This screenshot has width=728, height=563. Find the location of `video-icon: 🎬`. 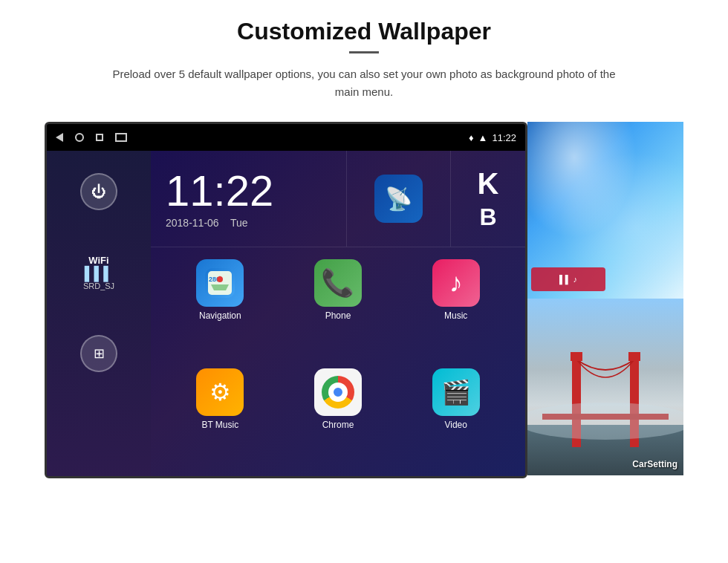

video-icon: 🎬 is located at coordinates (456, 392).